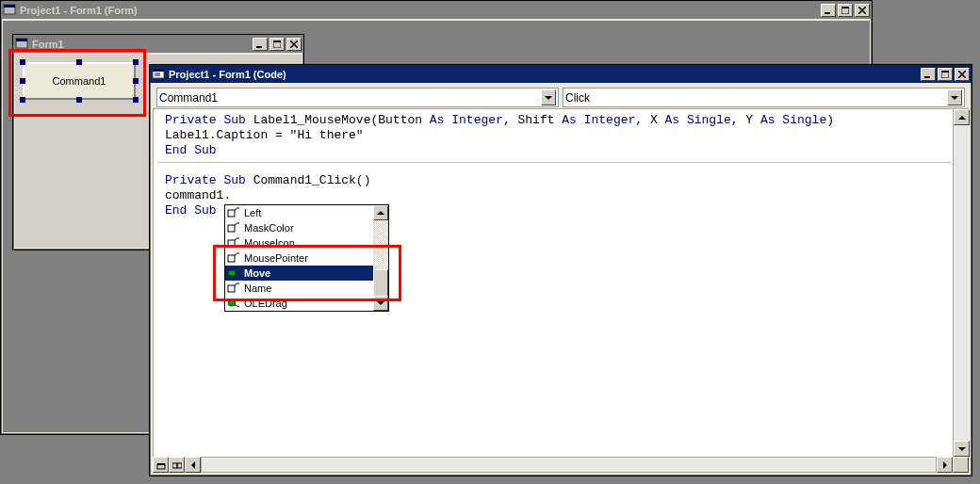 The image size is (980, 484). What do you see at coordinates (277, 44) in the screenshot?
I see `form-window-buttons` at bounding box center [277, 44].